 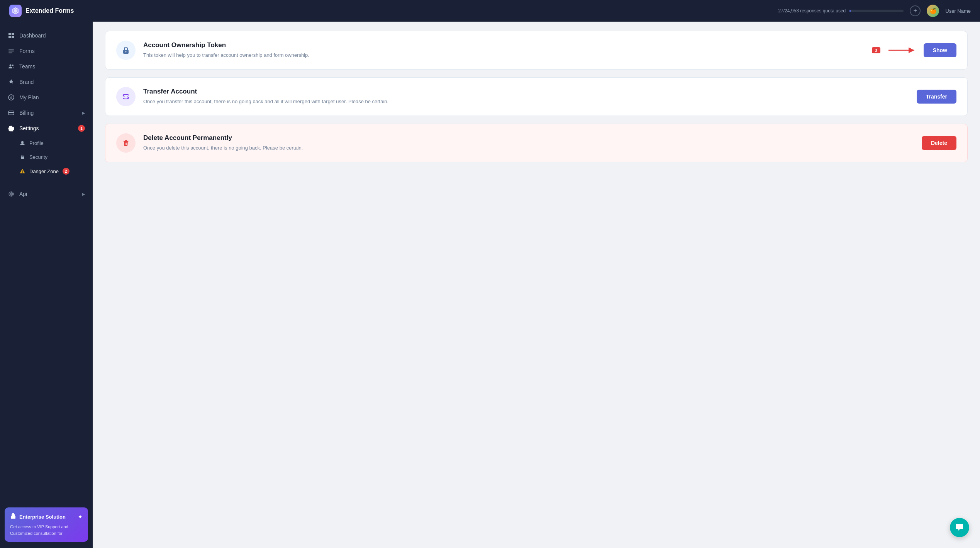 What do you see at coordinates (46, 530) in the screenshot?
I see `enterprise-description: Get access to VIP Support and Customized…` at bounding box center [46, 530].